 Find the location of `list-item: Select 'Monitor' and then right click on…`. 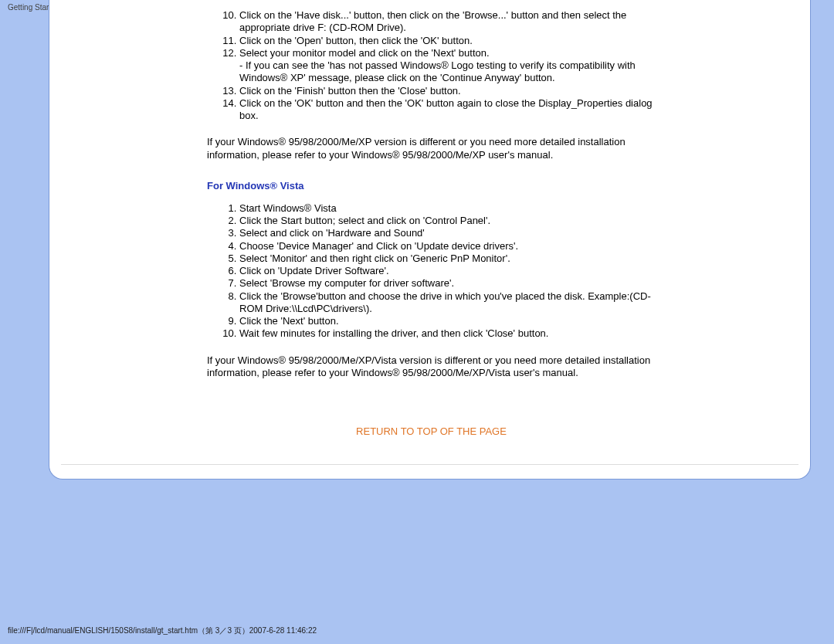

list-item: Select 'Monitor' and then right click on… is located at coordinates (448, 259).